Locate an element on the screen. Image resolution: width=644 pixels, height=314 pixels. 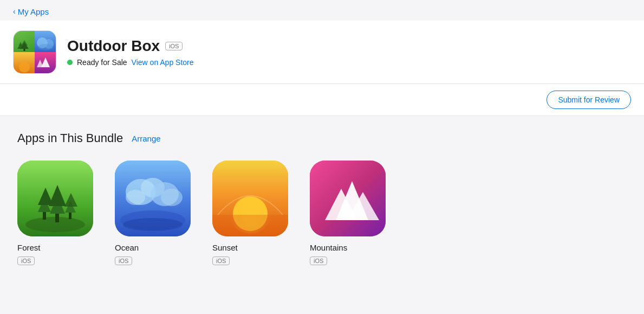
view-app-store-link: View on App Store is located at coordinates (162, 62).